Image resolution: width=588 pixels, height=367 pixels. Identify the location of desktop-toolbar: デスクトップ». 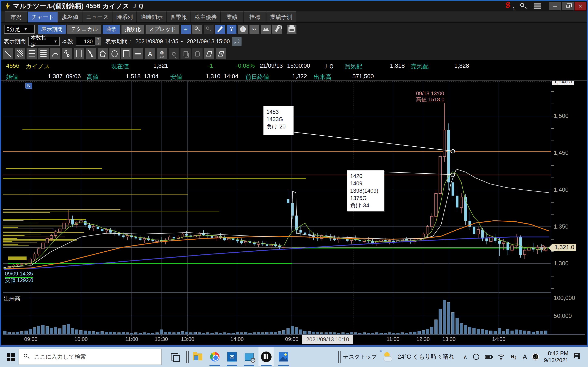
(360, 357).